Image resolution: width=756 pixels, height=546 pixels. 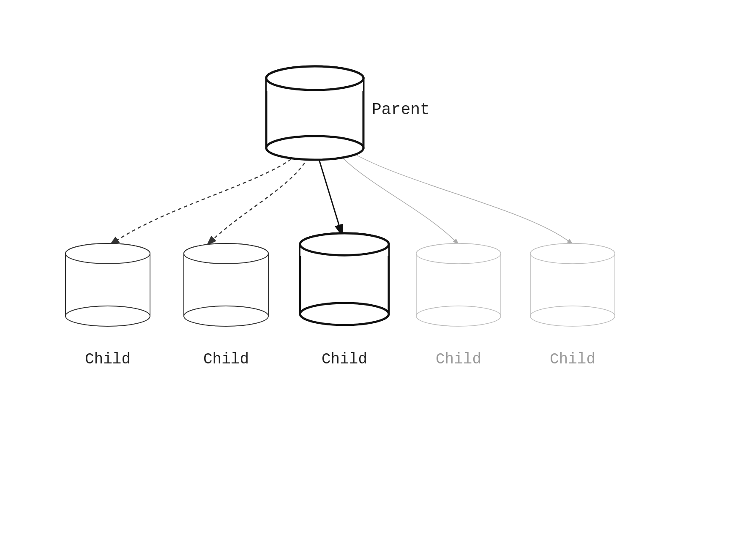 I want to click on connector-parent-child4, so click(x=395, y=195).